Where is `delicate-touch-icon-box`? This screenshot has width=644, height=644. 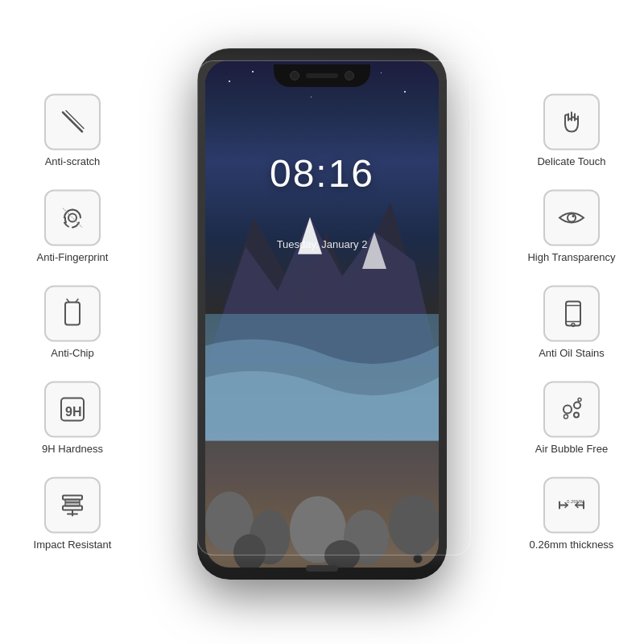
delicate-touch-icon-box is located at coordinates (572, 122).